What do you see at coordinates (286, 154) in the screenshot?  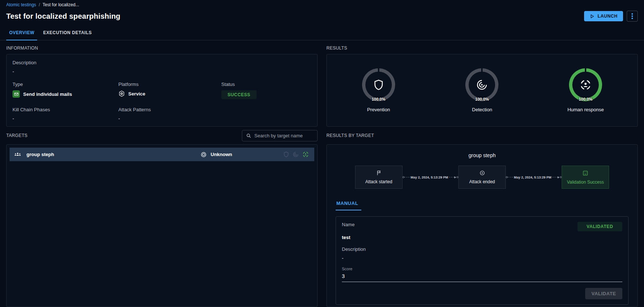 I see `prevention-result-icon` at bounding box center [286, 154].